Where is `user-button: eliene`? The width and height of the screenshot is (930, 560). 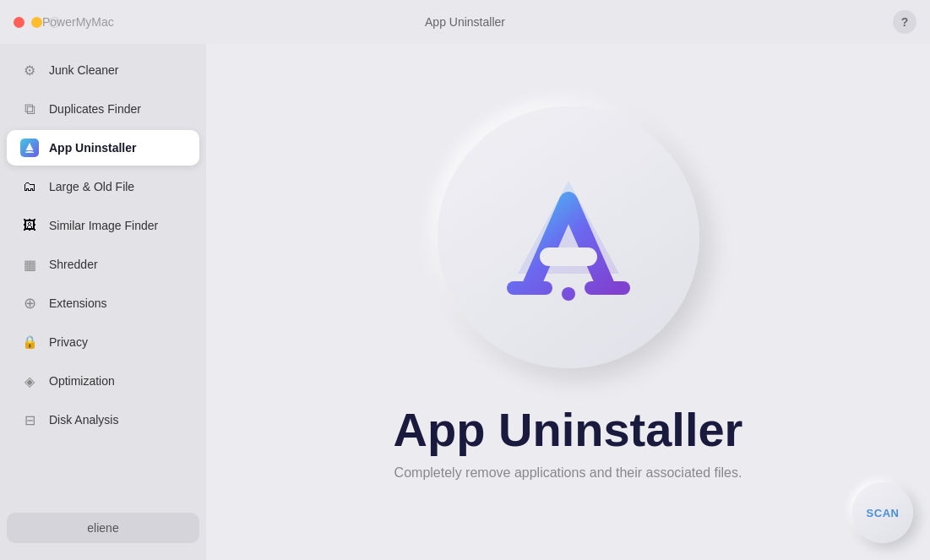
user-button: eliene is located at coordinates (103, 528).